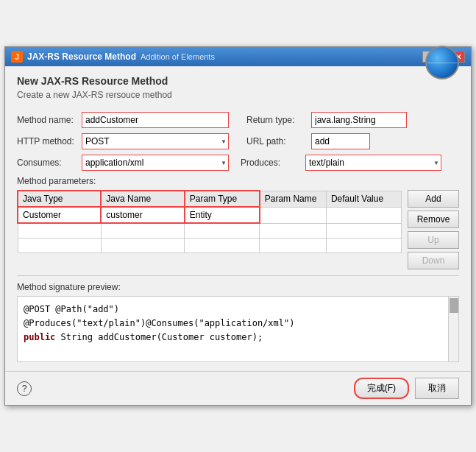 This screenshot has width=476, height=452. Describe the element at coordinates (374, 163) in the screenshot. I see `produces-select: text/plain application/xml application/j…` at that location.